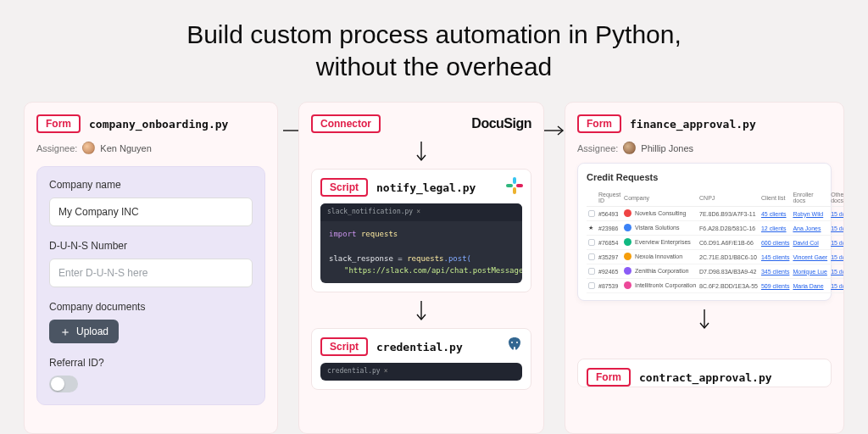 The width and height of the screenshot is (868, 434). Describe the element at coordinates (729, 242) in the screenshot. I see `cell-cnpj: C6.D91.A6F/E1B-66` at that location.